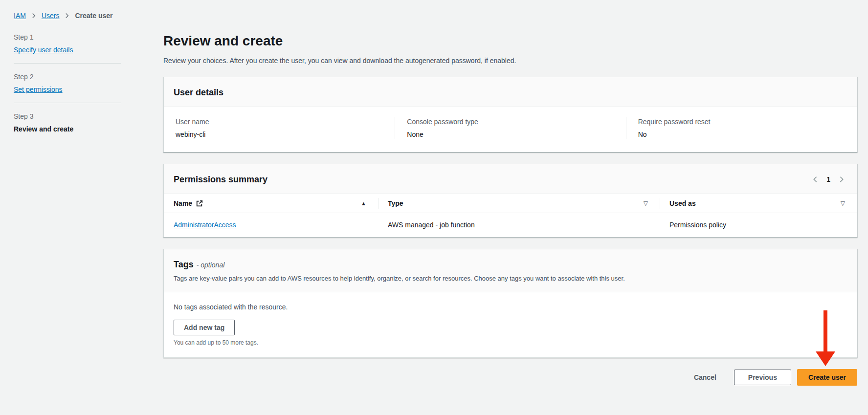 This screenshot has width=868, height=415. I want to click on footer-actions: Cancel Previous Create user, so click(511, 381).